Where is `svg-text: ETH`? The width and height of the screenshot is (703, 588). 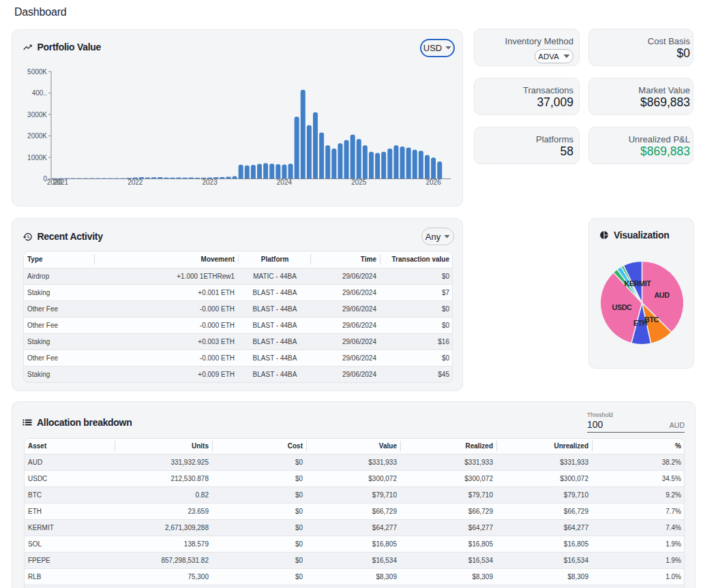 svg-text: ETH is located at coordinates (641, 323).